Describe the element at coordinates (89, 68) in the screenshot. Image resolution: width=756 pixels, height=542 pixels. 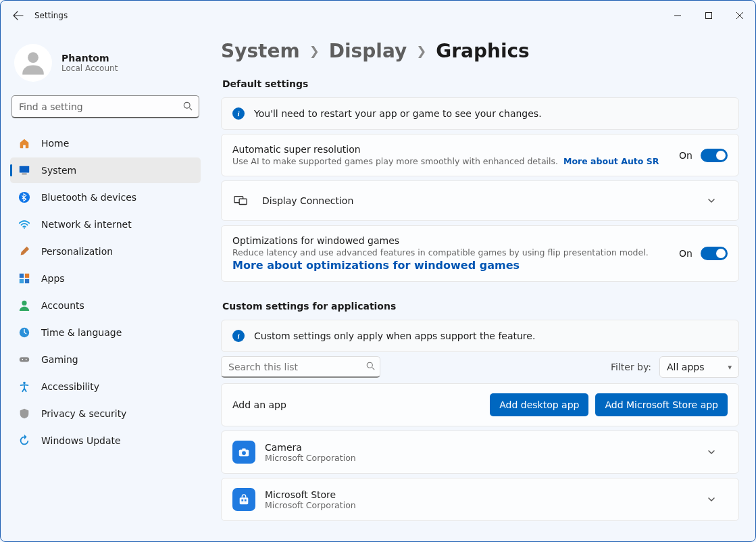
I see `profile-subtitle: Local Account` at that location.